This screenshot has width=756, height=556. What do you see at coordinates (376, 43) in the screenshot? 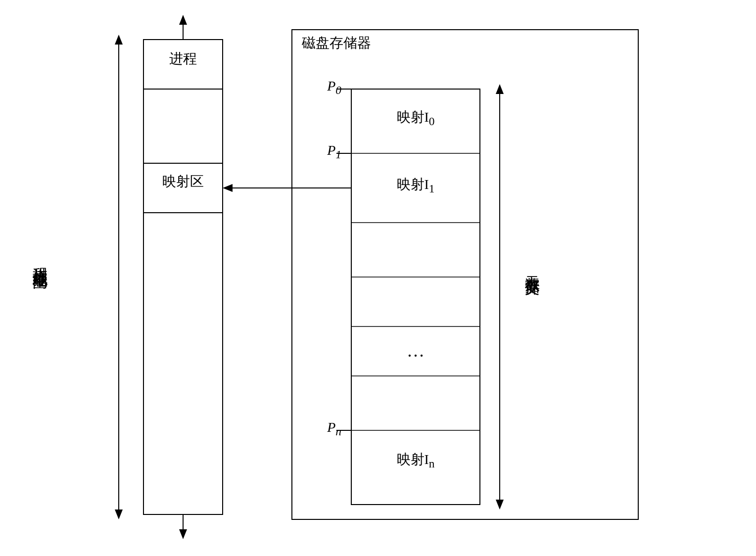
I see `disk-storage-label: 磁盘存储器` at bounding box center [376, 43].